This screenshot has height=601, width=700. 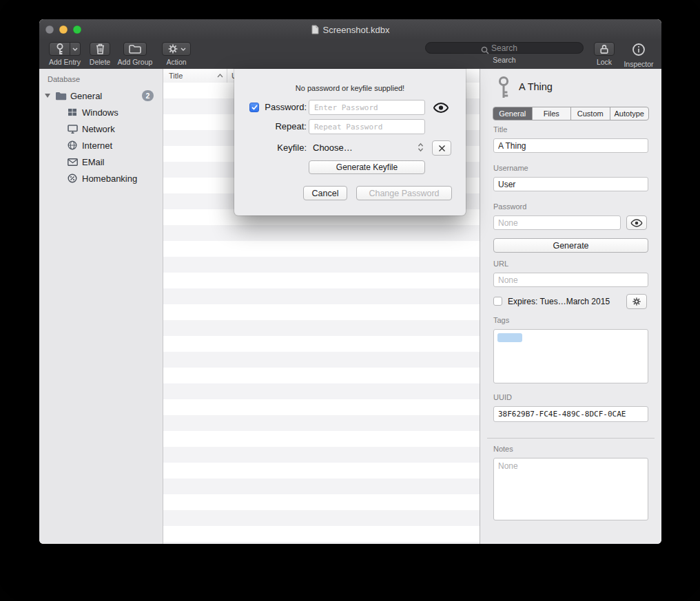 I want to click on folder-icon, so click(x=61, y=96).